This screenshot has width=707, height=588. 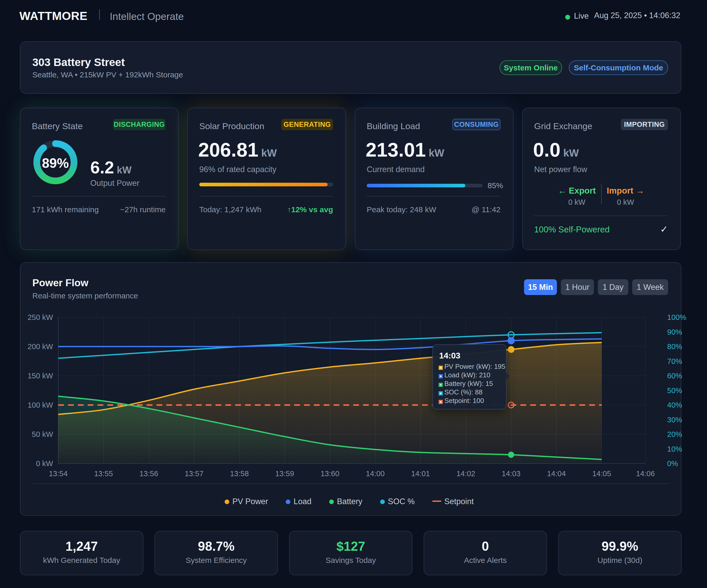 I want to click on svg-text: 30%, so click(x=675, y=420).